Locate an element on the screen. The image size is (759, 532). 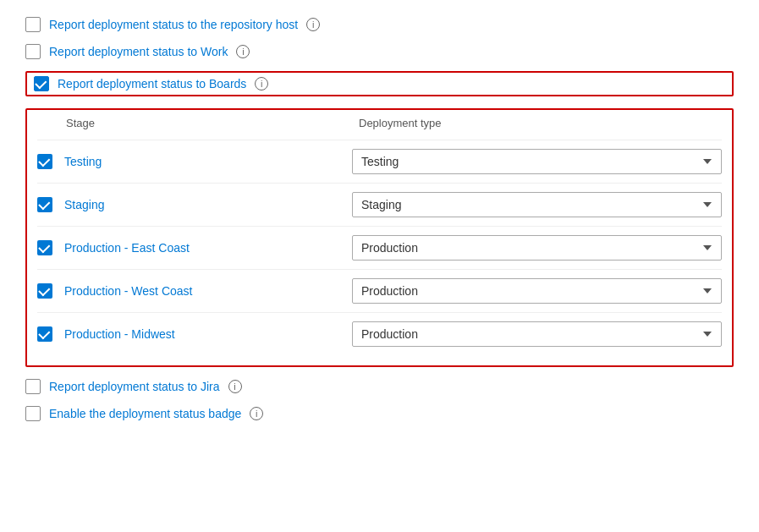
label-badge: Enable the deployment status badge is located at coordinates (146, 414).